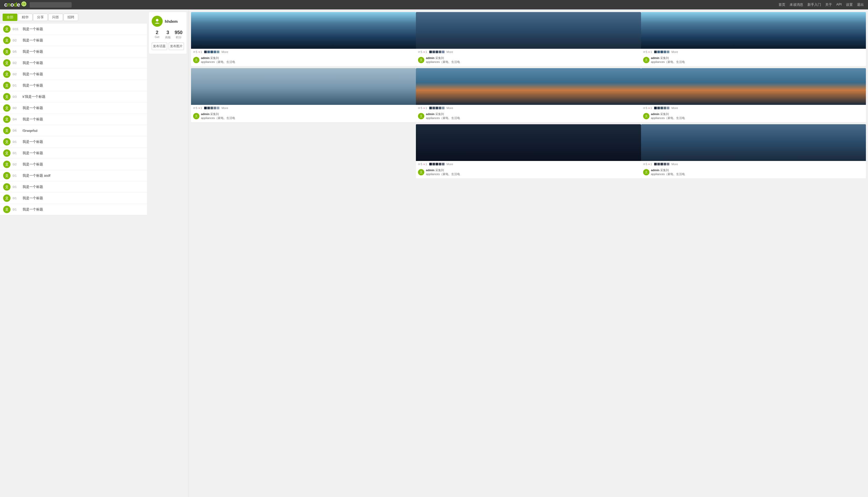 This screenshot has width=868, height=497. What do you see at coordinates (73, 175) in the screenshot?
I see `topic-item: 0/1 我是一个标题 asdf` at bounding box center [73, 175].